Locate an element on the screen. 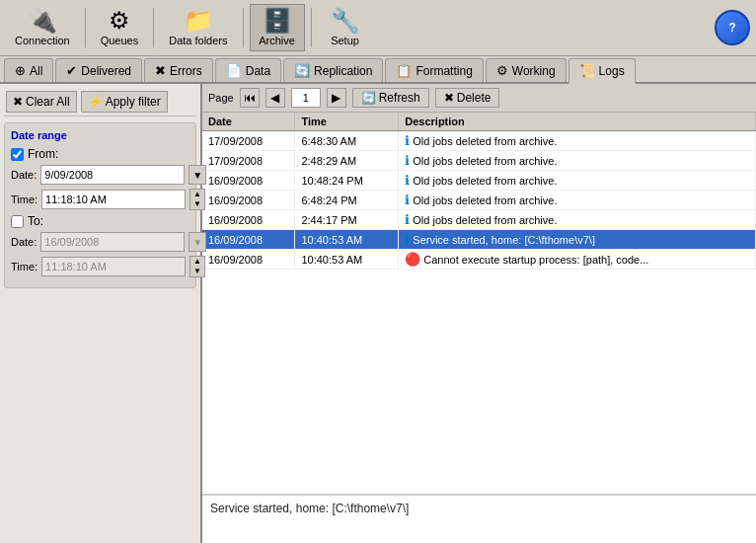  from-time-spinner: ▲ ▼ is located at coordinates (197, 199).